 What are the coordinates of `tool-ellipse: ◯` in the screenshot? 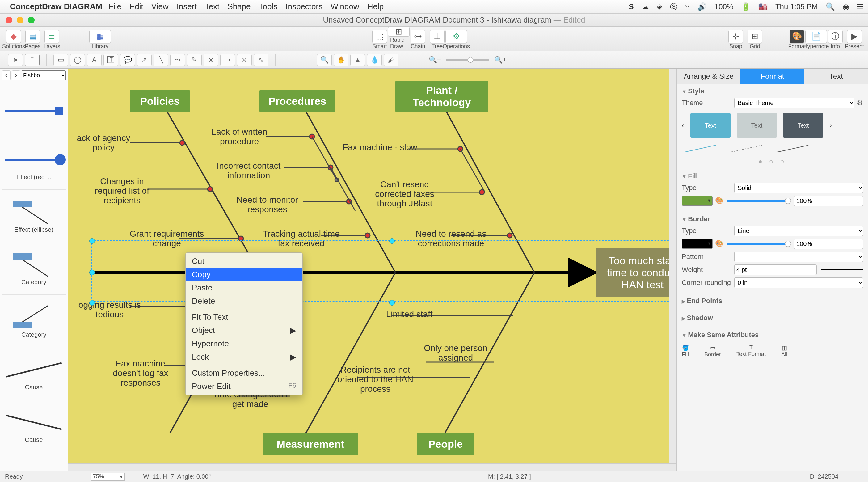 It's located at (78, 60).